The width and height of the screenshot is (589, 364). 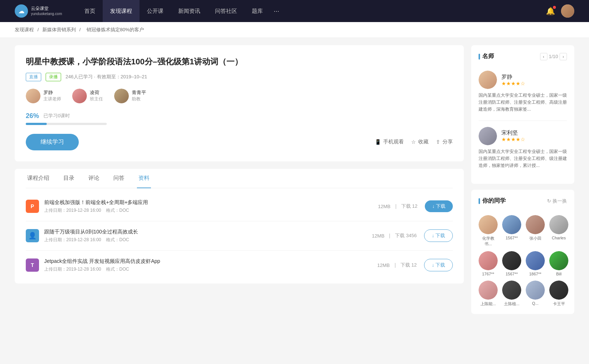 What do you see at coordinates (551, 11) in the screenshot?
I see `notification-bell: 🔔` at bounding box center [551, 11].